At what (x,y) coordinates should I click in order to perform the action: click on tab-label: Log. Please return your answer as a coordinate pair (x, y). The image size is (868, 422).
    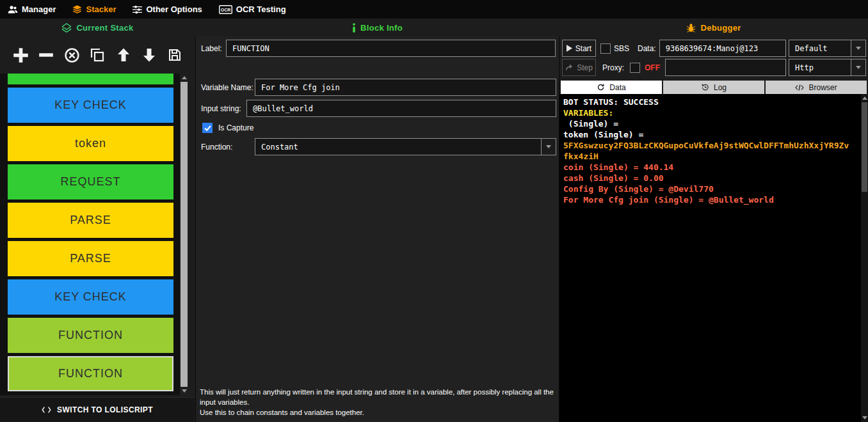
    Looking at the image, I should click on (720, 88).